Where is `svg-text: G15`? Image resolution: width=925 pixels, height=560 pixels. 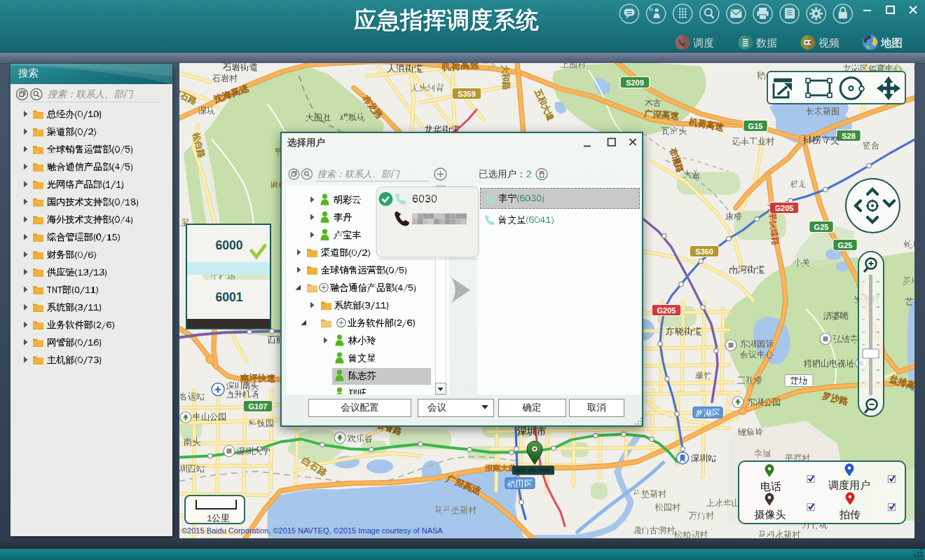 svg-text: G15 is located at coordinates (755, 125).